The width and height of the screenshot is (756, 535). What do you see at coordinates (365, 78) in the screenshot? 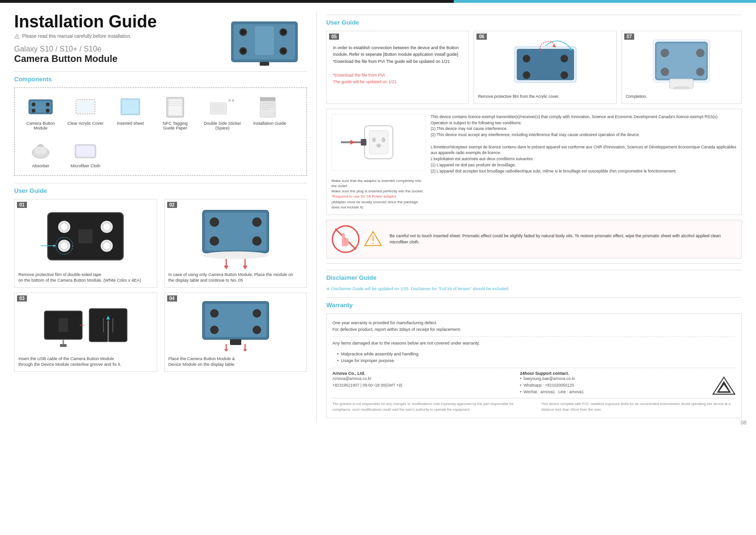
I see `step-05-link: *Download the file from PVIThe guide wil…` at bounding box center [365, 78].